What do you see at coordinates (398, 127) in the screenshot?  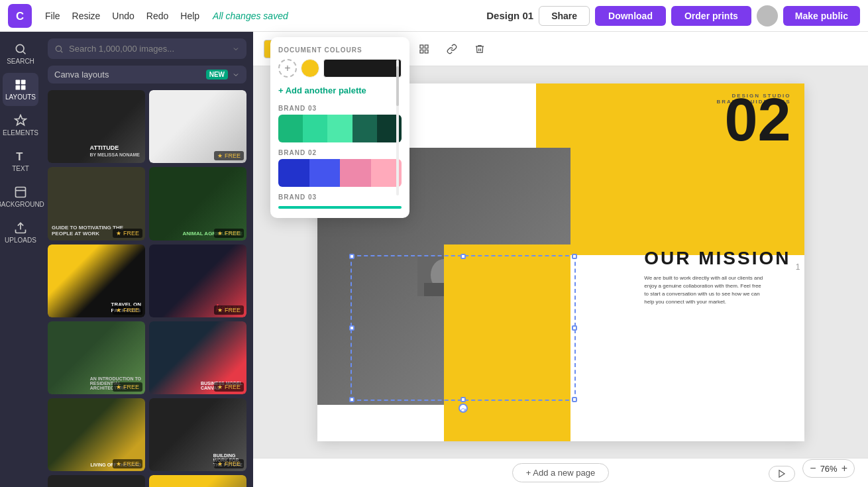 I see `popup-scrollbar` at bounding box center [398, 127].